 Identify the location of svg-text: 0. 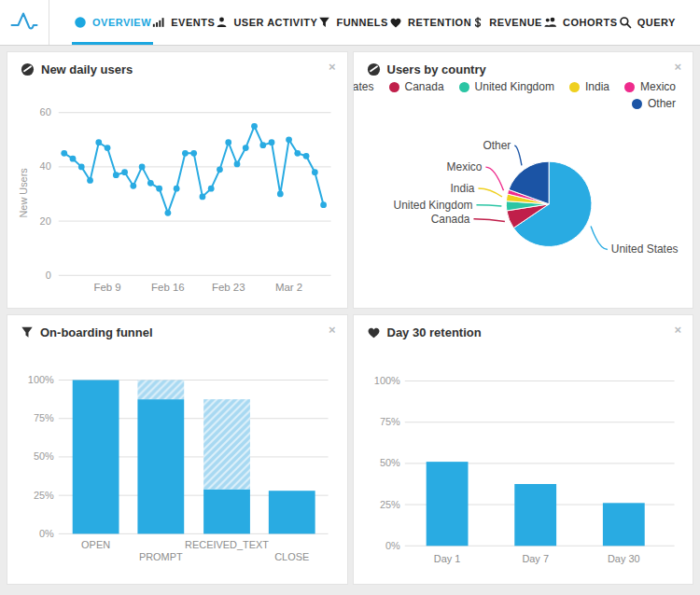
(49, 275).